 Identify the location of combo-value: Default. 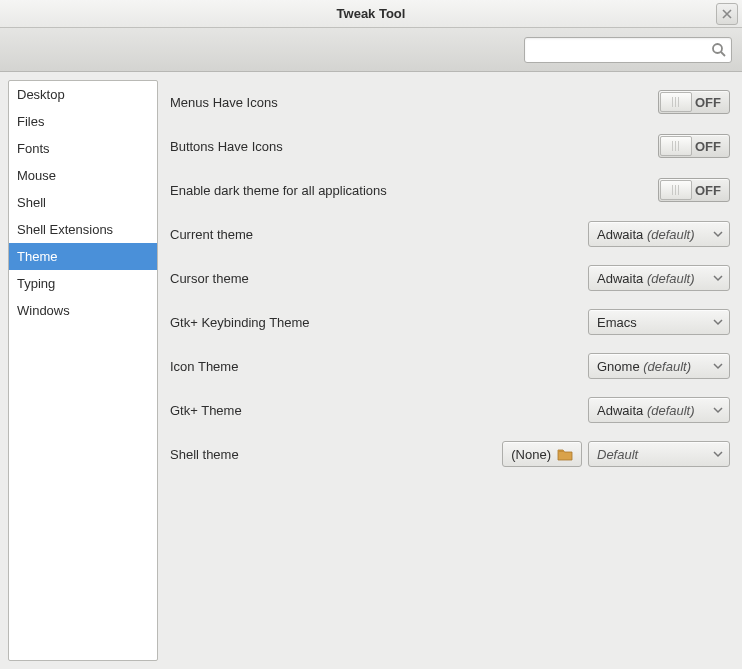
(618, 454).